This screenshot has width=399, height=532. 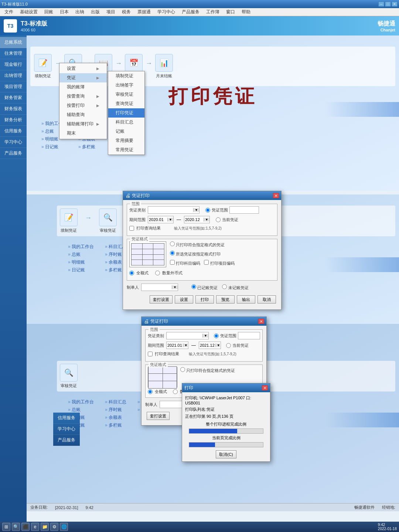 I want to click on radio-qty2, so click(x=175, y=392).